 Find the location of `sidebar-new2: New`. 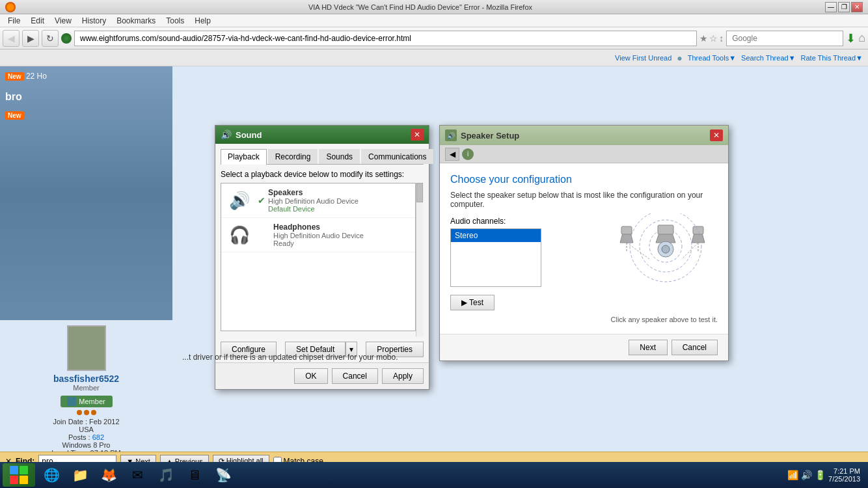

sidebar-new2: New is located at coordinates (86, 115).